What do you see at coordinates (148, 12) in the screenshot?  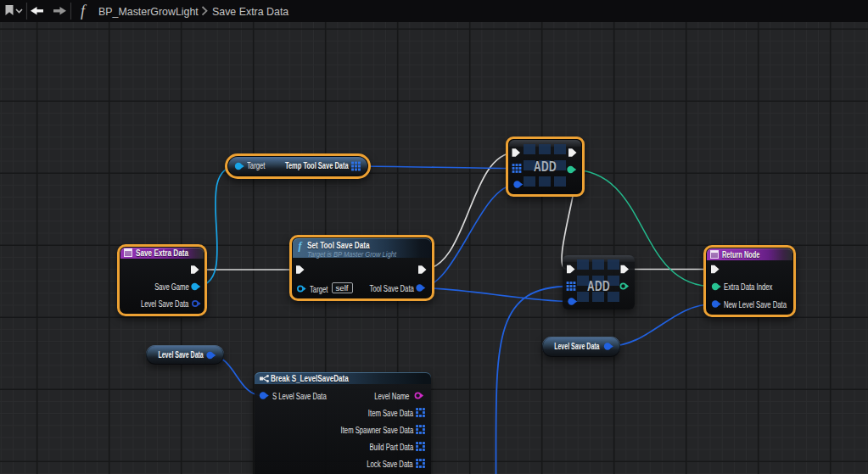 I see `svg-text: BP_MasterGrowLight` at bounding box center [148, 12].